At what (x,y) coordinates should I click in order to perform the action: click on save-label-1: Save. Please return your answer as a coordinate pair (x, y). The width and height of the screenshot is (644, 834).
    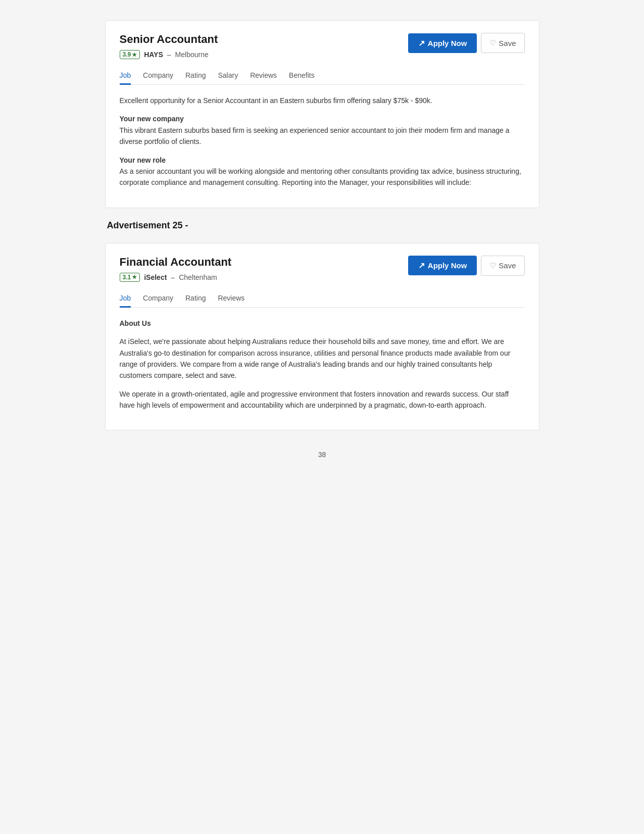
    Looking at the image, I should click on (507, 43).